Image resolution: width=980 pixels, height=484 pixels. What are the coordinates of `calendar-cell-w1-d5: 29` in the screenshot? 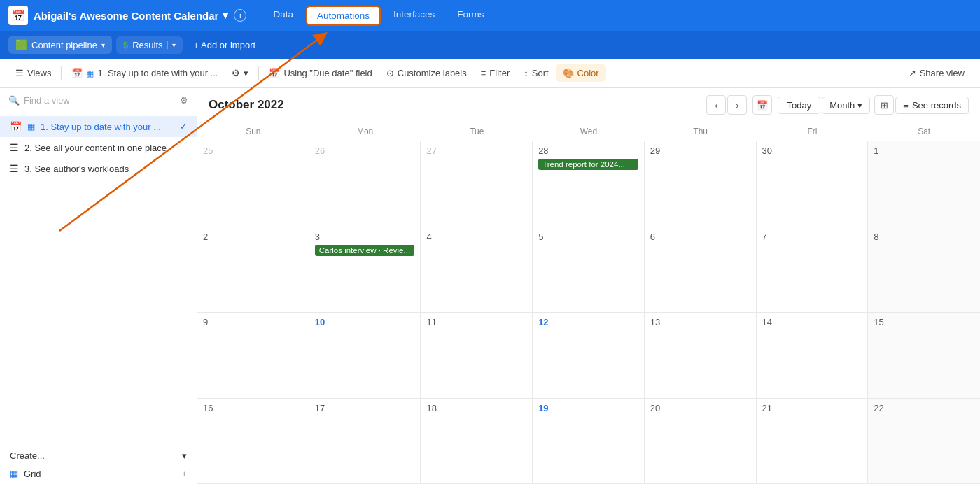 It's located at (701, 184).